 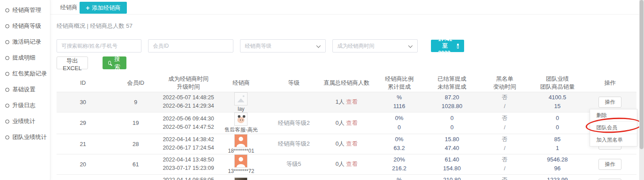 I want to click on sidebar-item: 业绩统计, so click(x=25, y=121).